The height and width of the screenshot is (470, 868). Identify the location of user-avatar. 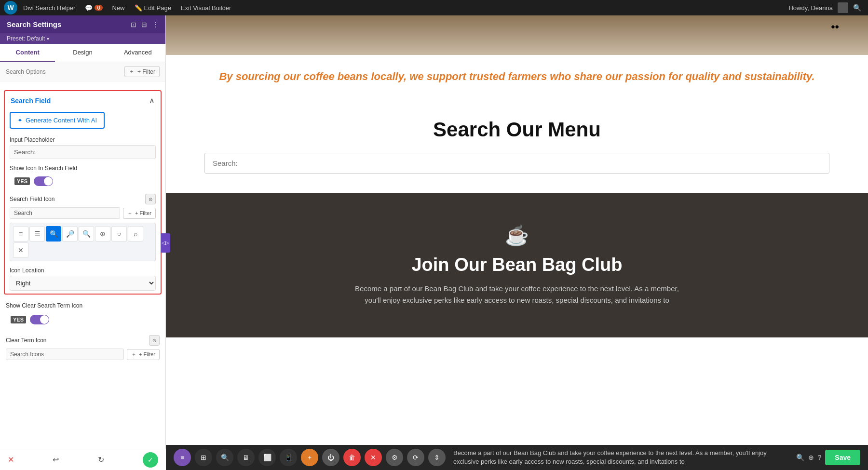
(843, 8).